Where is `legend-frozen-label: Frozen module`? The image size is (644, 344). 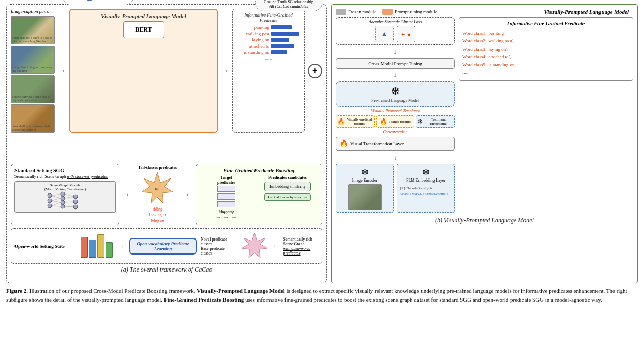
legend-frozen-label: Frozen module is located at coordinates (362, 12).